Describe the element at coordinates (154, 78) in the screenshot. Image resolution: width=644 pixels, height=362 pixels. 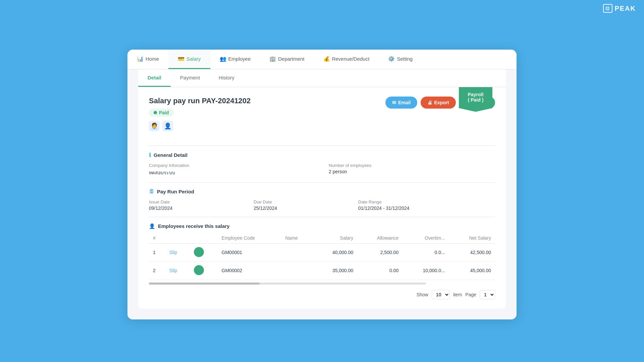
I see `tab-detail: Detail` at that location.